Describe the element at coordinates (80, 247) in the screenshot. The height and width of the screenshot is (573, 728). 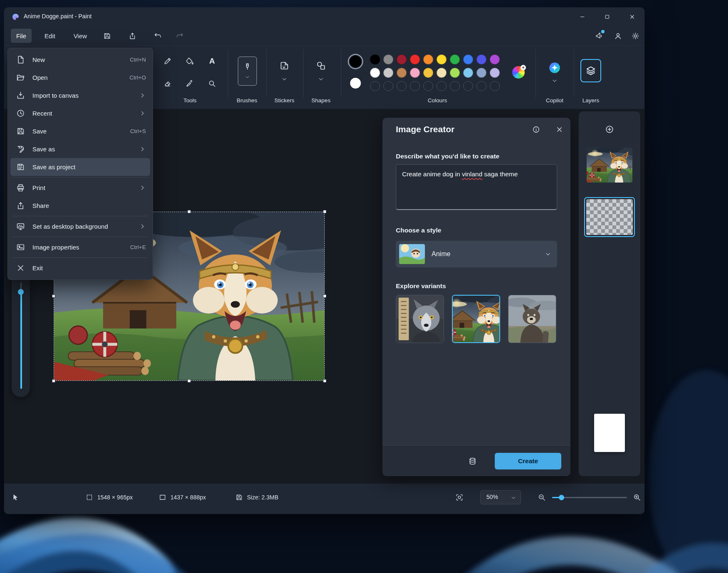
I see `file-menu-item-image-properties: Image propertiesCtrl+E` at that location.